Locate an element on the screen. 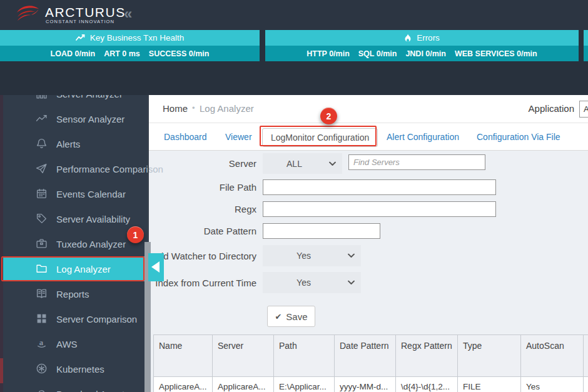 The image size is (588, 392). server-label: Server is located at coordinates (203, 164).